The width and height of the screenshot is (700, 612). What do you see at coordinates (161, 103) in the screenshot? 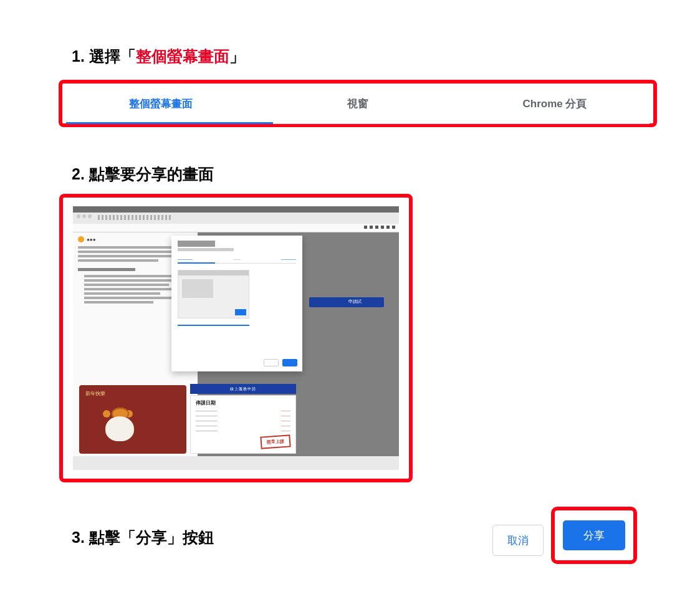
I see `tab-entire-screen: 整個螢幕畫面` at bounding box center [161, 103].